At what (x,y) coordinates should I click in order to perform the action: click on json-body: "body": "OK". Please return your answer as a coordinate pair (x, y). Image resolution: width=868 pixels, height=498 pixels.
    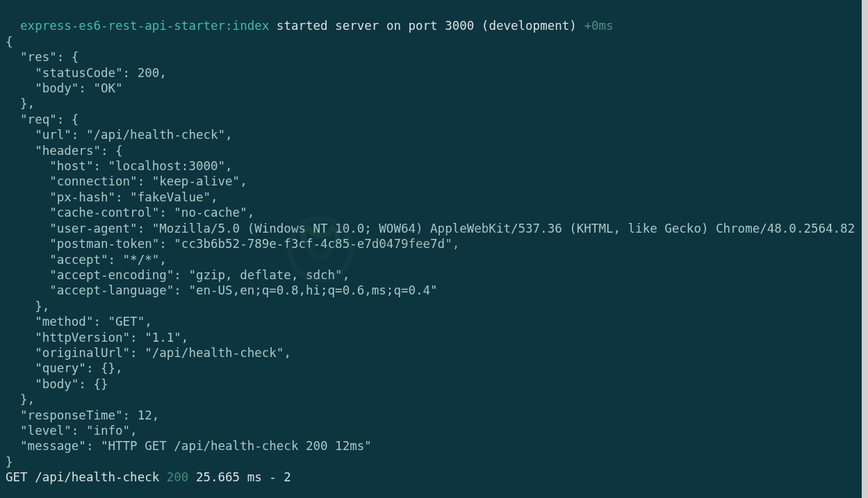
    Looking at the image, I should click on (79, 88).